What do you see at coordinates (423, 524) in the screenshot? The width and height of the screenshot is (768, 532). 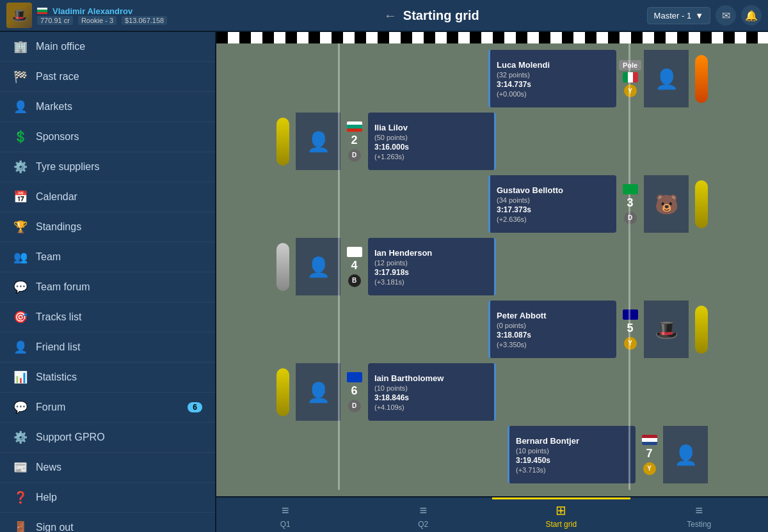 I see `tab-q2-label: Q2` at bounding box center [423, 524].